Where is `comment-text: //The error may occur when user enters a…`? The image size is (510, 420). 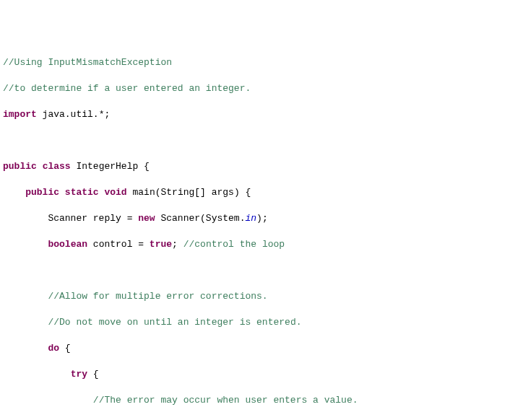
comment-text: //The error may occur when user enters a… is located at coordinates (225, 400).